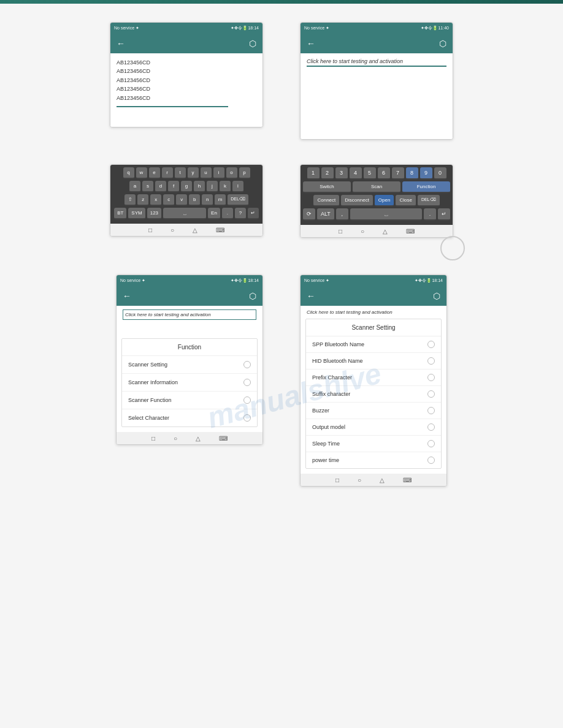 This screenshot has width=563, height=728. What do you see at coordinates (127, 296) in the screenshot?
I see `back-button-5: ←` at bounding box center [127, 296].